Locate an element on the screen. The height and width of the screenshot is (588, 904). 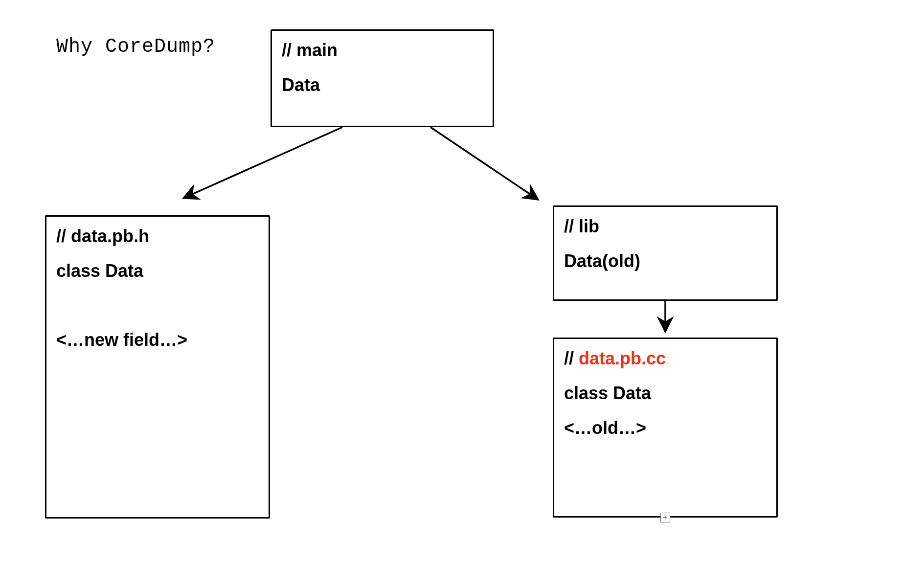
box-impl-comment: // data.pb.cc is located at coordinates (665, 358).